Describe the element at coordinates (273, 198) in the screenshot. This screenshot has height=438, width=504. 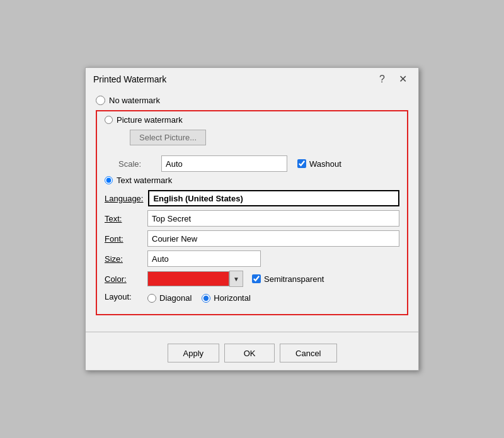
I see `language-select: English (United States)` at that location.